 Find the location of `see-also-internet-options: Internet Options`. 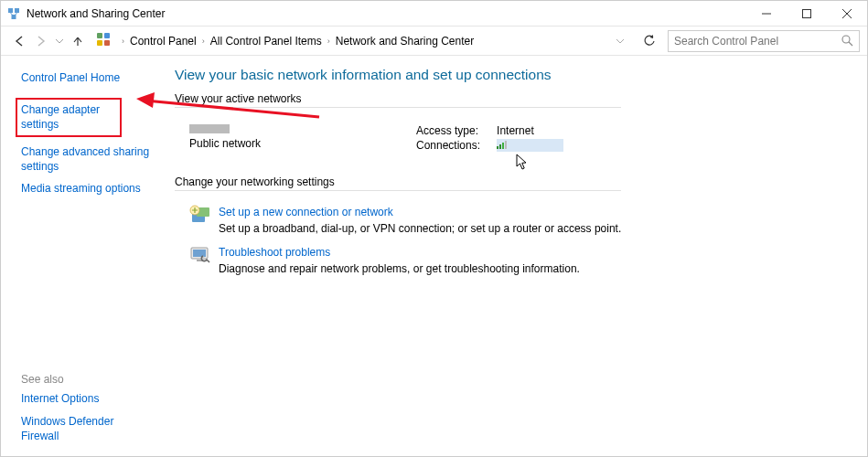

see-also-internet-options: Internet Options is located at coordinates (88, 399).